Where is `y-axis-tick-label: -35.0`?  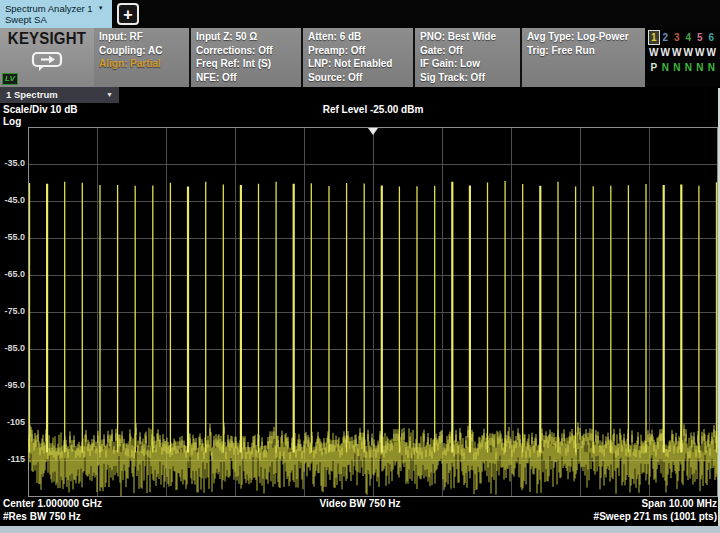 y-axis-tick-label: -35.0 is located at coordinates (12, 164).